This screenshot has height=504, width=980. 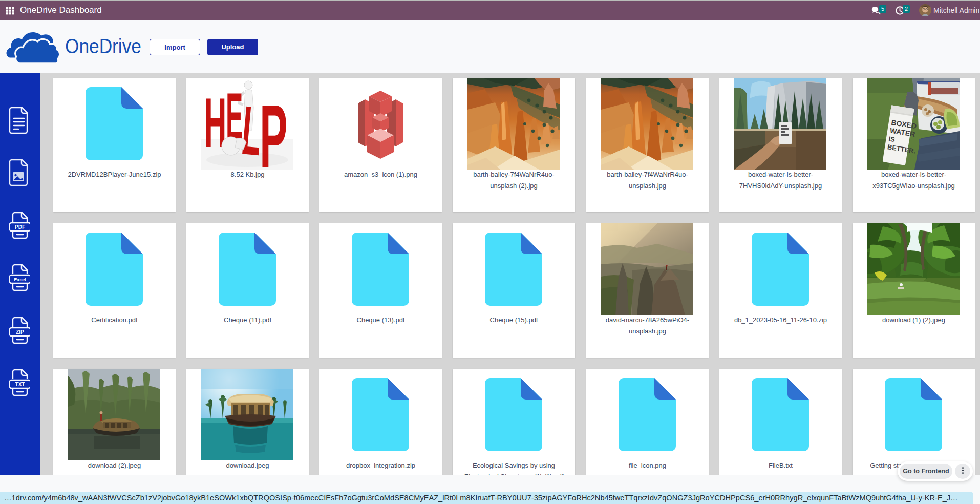 I want to click on svg-text: ZIP, so click(x=20, y=332).